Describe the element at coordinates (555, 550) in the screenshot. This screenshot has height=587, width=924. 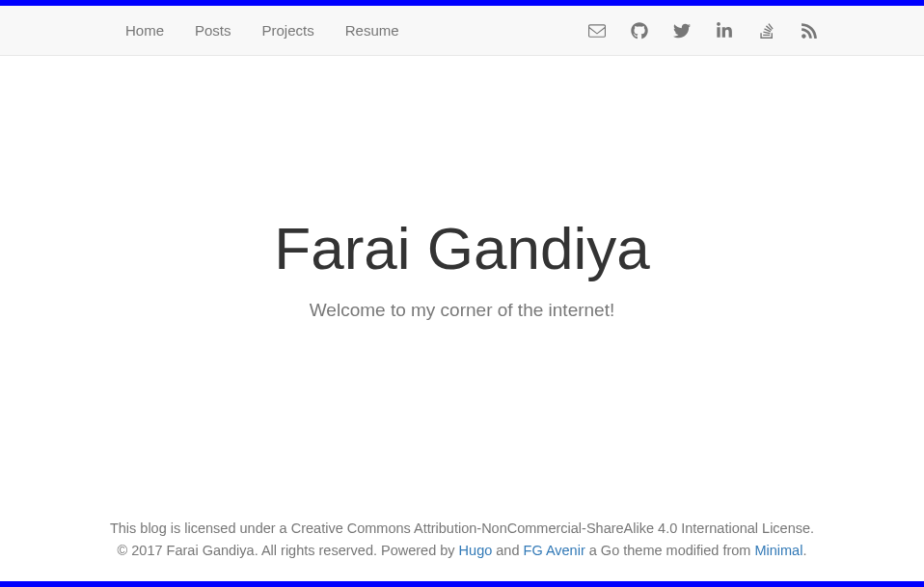
I see `link-fgavenir: FG Avenir` at that location.